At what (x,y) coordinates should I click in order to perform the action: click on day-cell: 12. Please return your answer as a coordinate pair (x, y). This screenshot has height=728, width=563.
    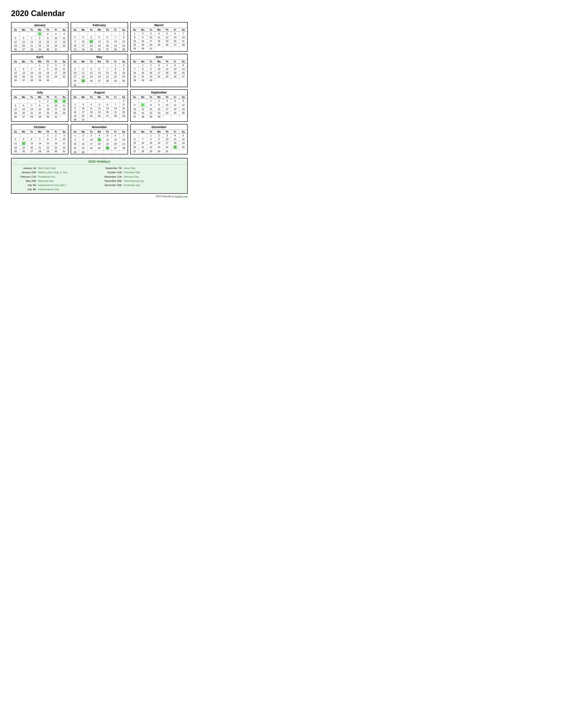
    Looking at the image, I should click on (107, 140).